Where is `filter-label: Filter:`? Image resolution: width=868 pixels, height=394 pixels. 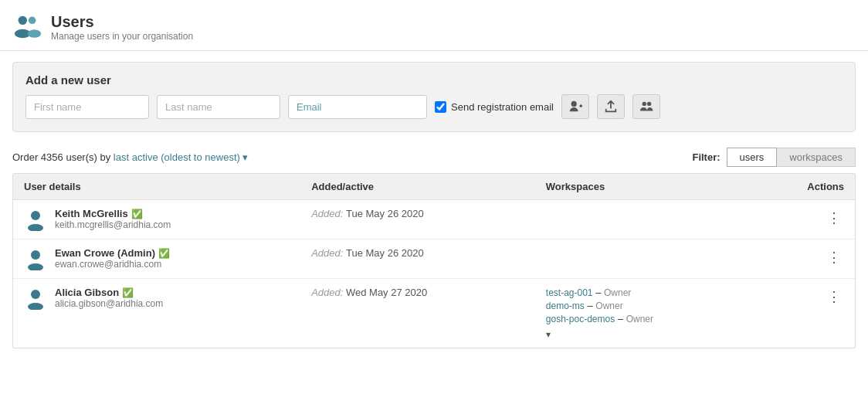
filter-label: Filter: is located at coordinates (706, 158).